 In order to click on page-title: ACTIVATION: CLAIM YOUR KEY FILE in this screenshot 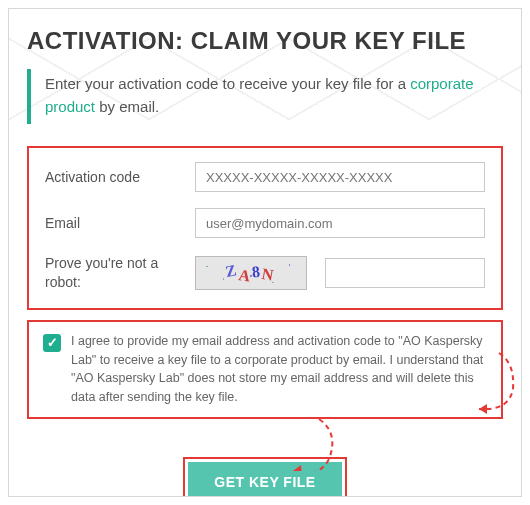, I will do `click(265, 41)`.